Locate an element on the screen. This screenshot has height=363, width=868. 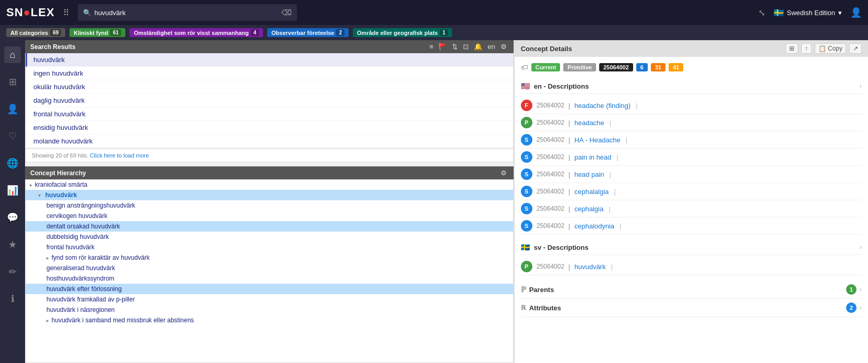
cat-omstandighet: Omständighet som rör visst sammanhang 4 is located at coordinates (196, 32).